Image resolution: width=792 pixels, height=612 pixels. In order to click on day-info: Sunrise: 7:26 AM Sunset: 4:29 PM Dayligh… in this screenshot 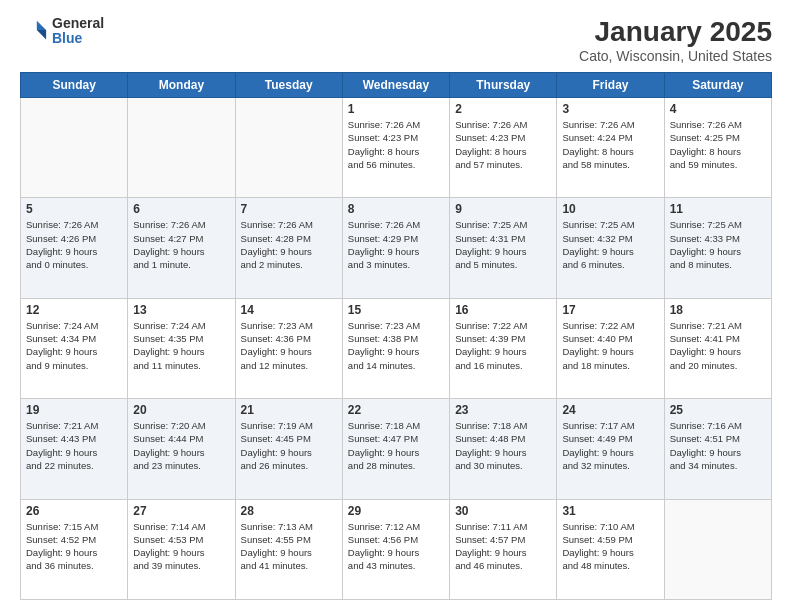, I will do `click(396, 244)`.